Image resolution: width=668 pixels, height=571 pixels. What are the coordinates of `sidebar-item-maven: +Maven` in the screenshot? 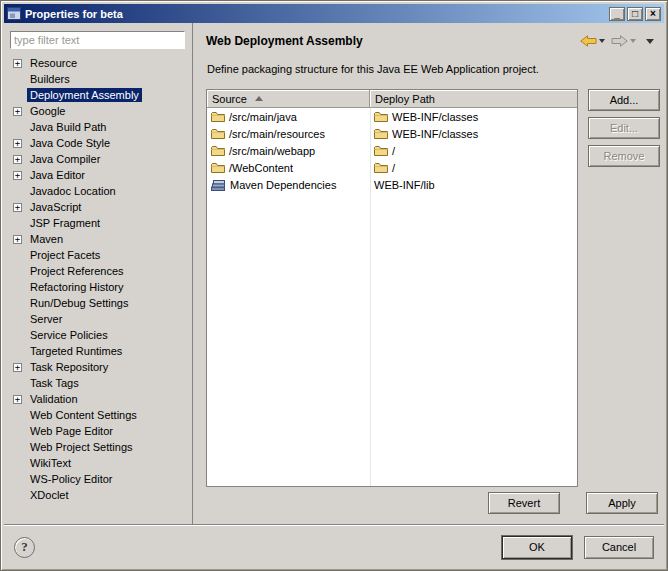 It's located at (98, 239).